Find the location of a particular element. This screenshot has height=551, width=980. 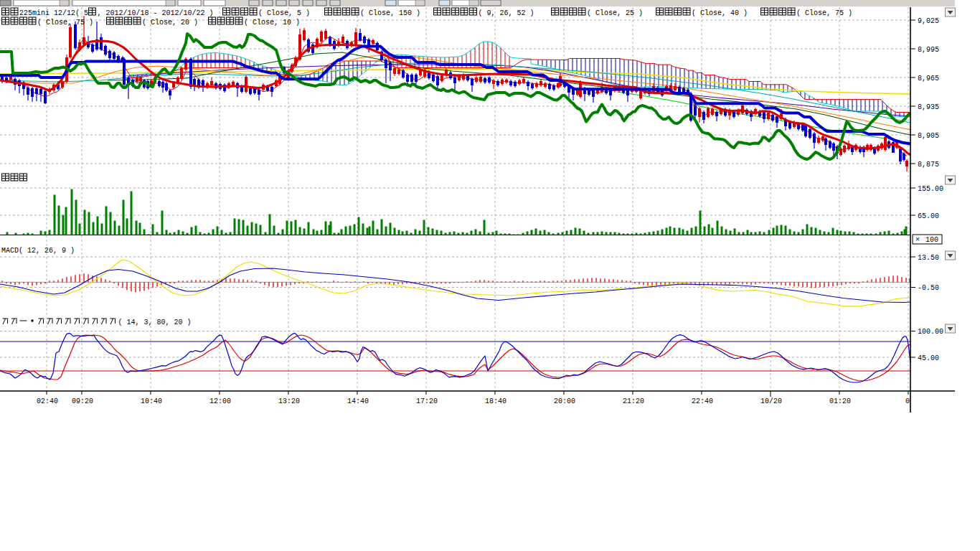

svg-text: 10/20 is located at coordinates (771, 401).